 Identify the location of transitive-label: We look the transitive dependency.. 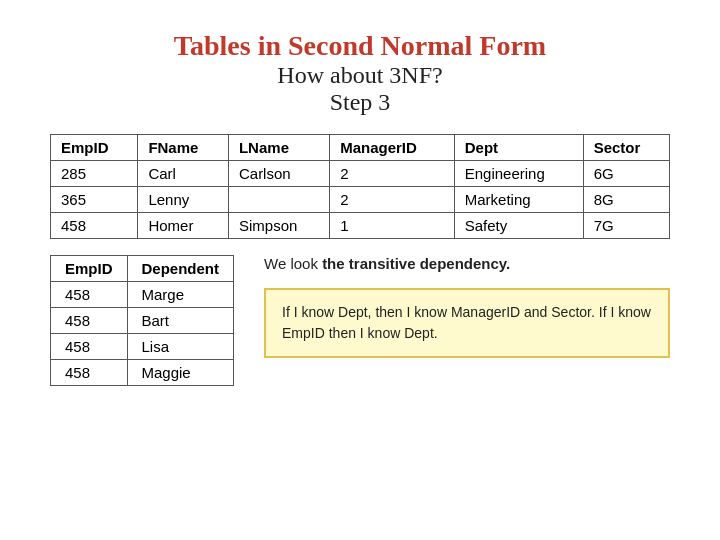
(467, 264).